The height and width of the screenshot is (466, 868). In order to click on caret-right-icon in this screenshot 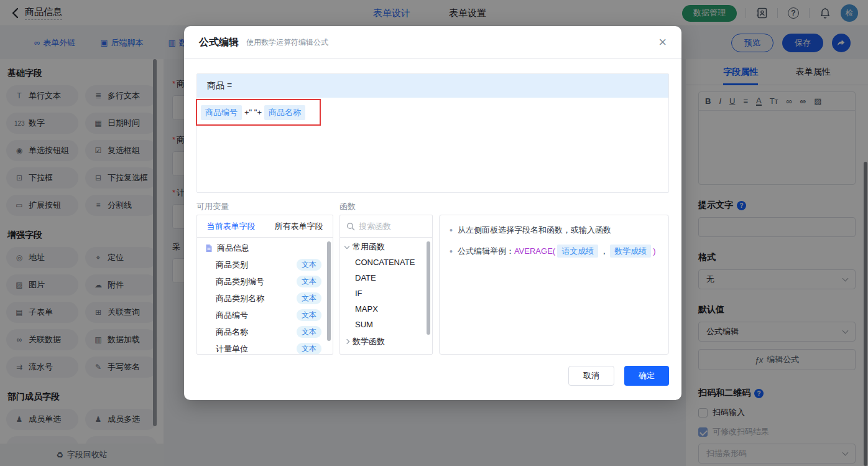, I will do `click(347, 342)`.